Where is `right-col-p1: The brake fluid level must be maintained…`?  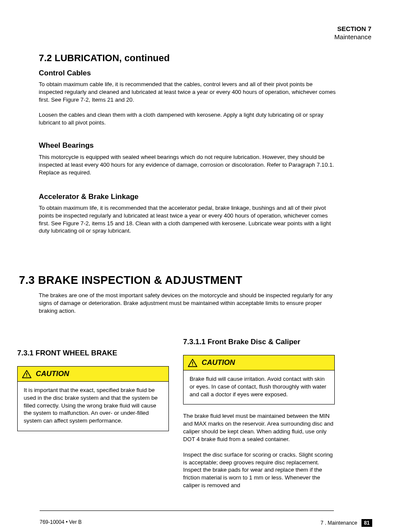
right-col-p1: The brake fluid level must be maintained… is located at coordinates (259, 427).